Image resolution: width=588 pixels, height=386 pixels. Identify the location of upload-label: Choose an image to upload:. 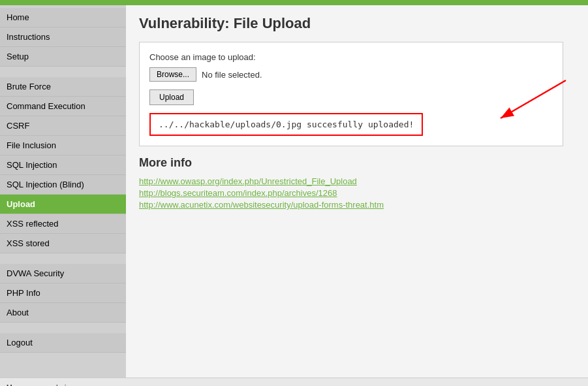
(351, 57).